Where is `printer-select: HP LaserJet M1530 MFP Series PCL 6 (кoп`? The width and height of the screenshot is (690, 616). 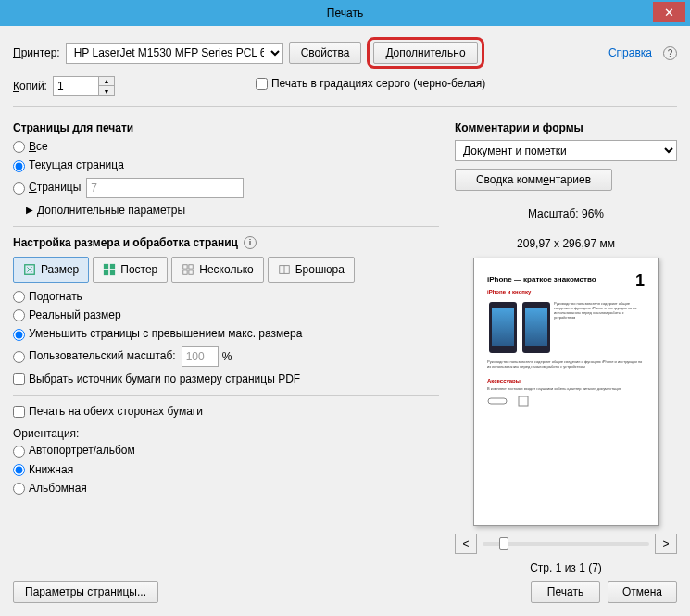 printer-select: HP LaserJet M1530 MFP Series PCL 6 (кoп is located at coordinates (174, 54).